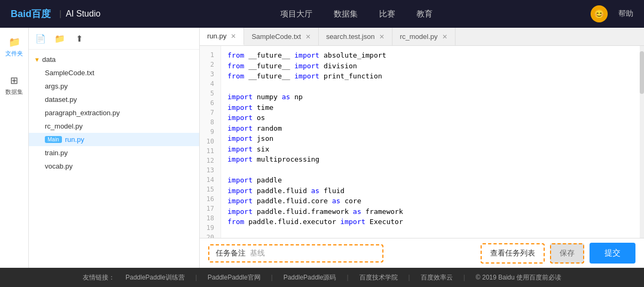 The image size is (644, 287). What do you see at coordinates (281, 36) in the screenshot?
I see `tab-samplecode: SampleCode.txt ✕` at bounding box center [281, 36].